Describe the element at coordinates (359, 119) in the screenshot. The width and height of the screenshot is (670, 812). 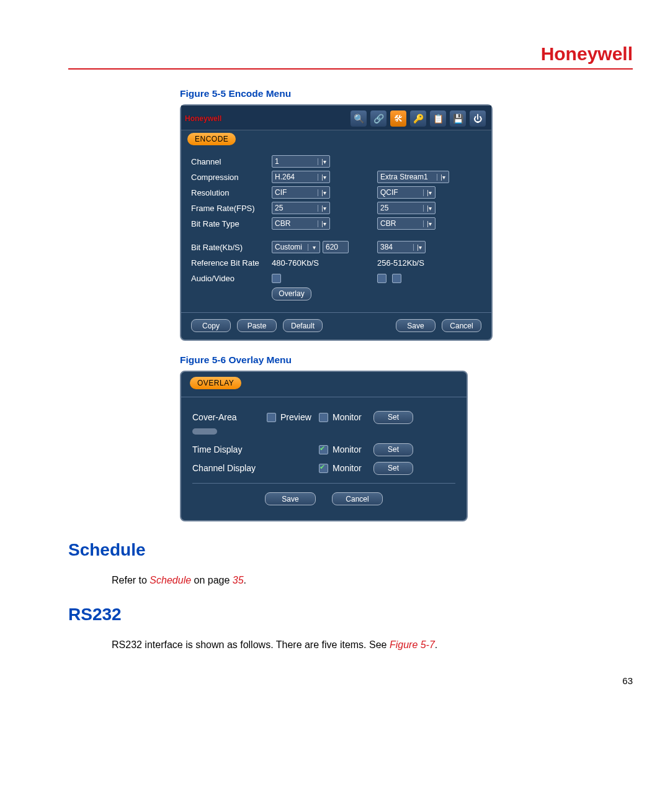
I see `tool-icon-search: 🔍` at that location.